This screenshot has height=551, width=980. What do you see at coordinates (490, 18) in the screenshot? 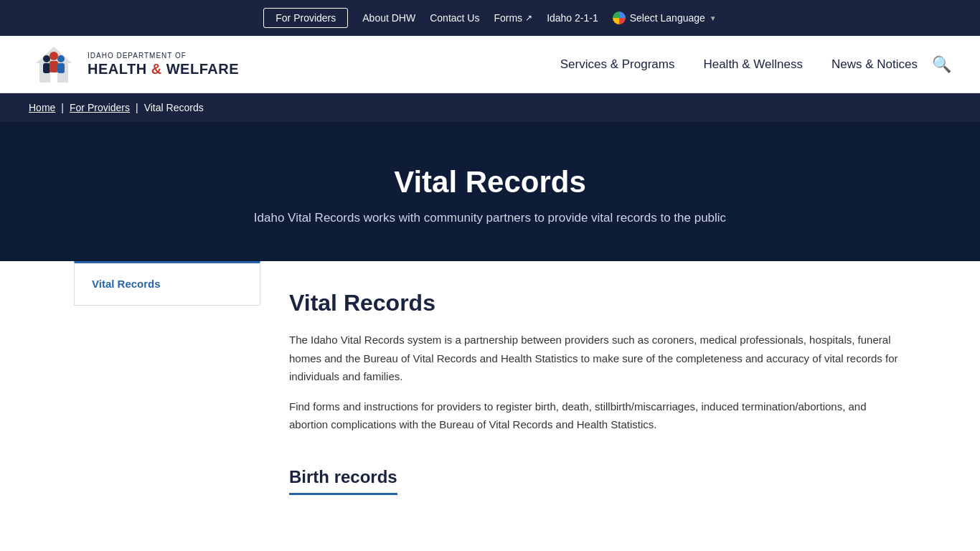
I see `top-bar: For Providers About DHW Contact Us Forms…` at bounding box center [490, 18].